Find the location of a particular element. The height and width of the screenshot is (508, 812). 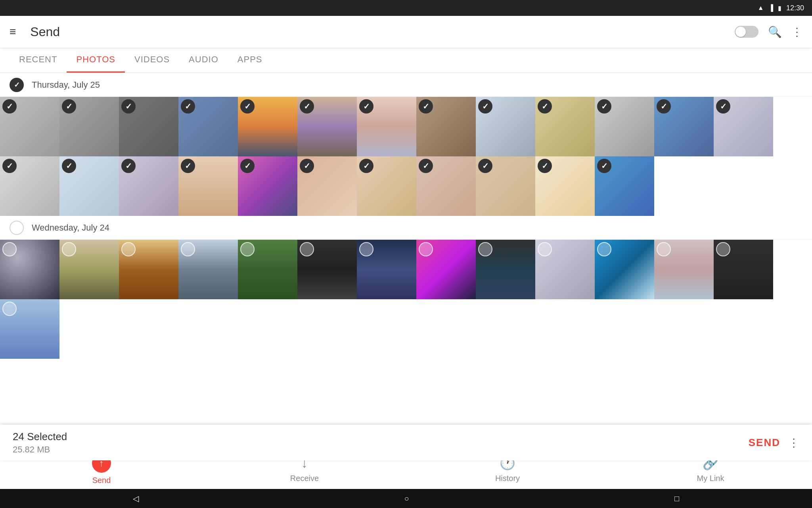

date-select-wednesday is located at coordinates (17, 228).